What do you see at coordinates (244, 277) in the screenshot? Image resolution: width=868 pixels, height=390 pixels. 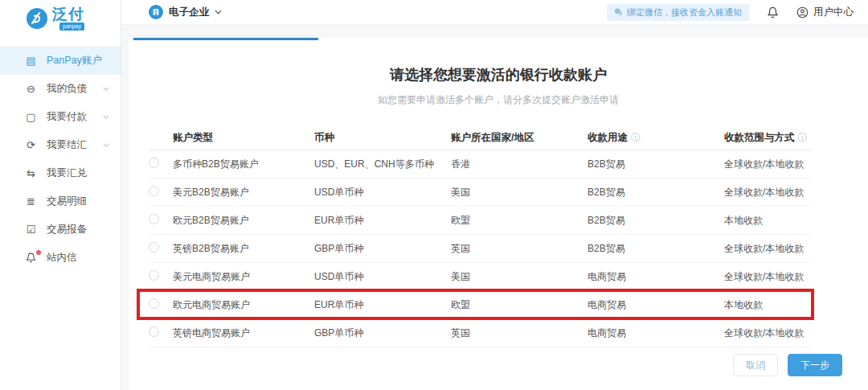 I see `cell-type: 美元电商贸易账户` at bounding box center [244, 277].